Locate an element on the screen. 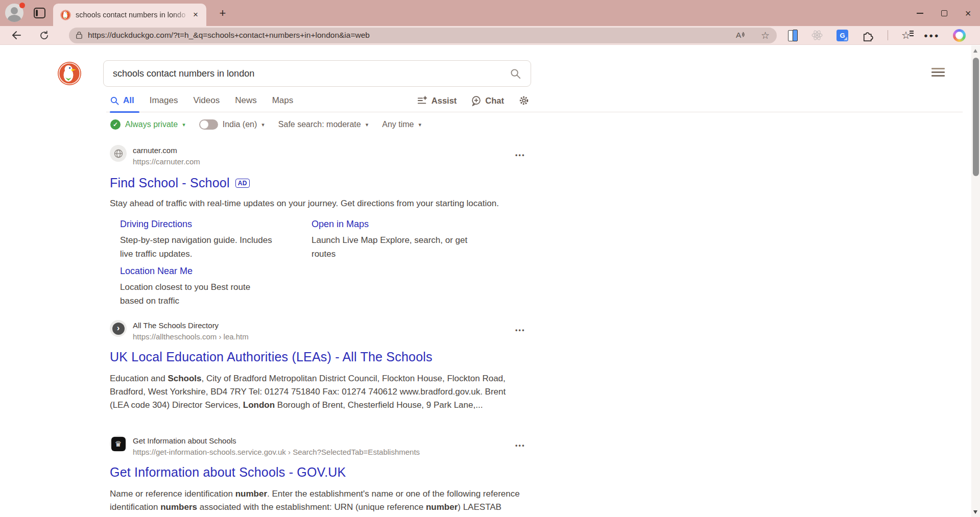 Image resolution: width=980 pixels, height=517 pixels. sitelink-title: Open in Maps is located at coordinates (340, 225).